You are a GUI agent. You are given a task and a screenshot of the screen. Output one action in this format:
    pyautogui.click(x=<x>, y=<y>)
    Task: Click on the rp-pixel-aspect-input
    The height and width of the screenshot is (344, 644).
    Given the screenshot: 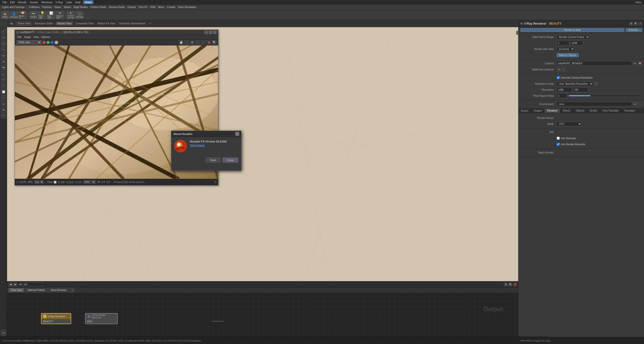 What is the action you would take?
    pyautogui.click(x=562, y=96)
    